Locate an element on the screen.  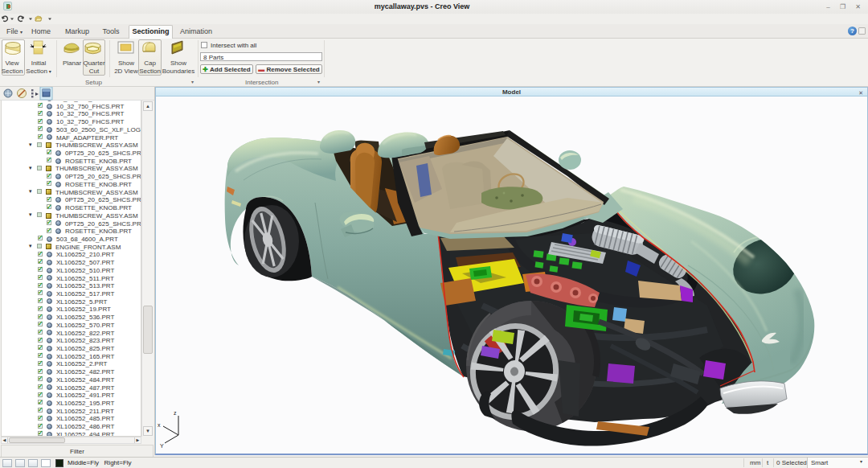
svg-text: Y is located at coordinates (162, 445).